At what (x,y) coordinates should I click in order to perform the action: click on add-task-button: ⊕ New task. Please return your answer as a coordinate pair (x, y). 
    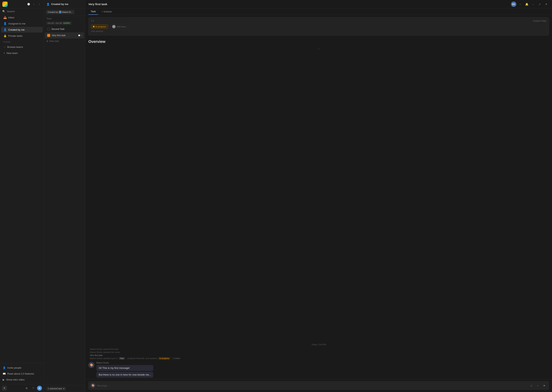
    Looking at the image, I should click on (65, 41).